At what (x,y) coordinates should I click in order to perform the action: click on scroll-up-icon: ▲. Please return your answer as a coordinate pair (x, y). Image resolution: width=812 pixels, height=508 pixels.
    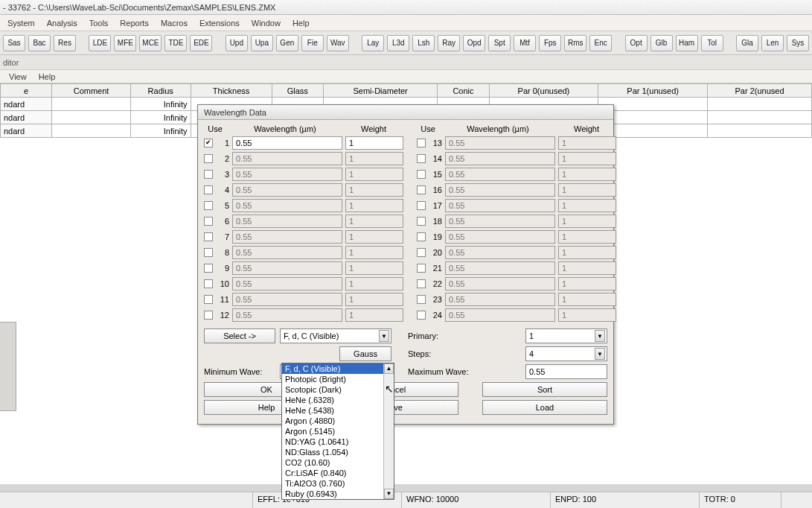
    Looking at the image, I should click on (389, 369).